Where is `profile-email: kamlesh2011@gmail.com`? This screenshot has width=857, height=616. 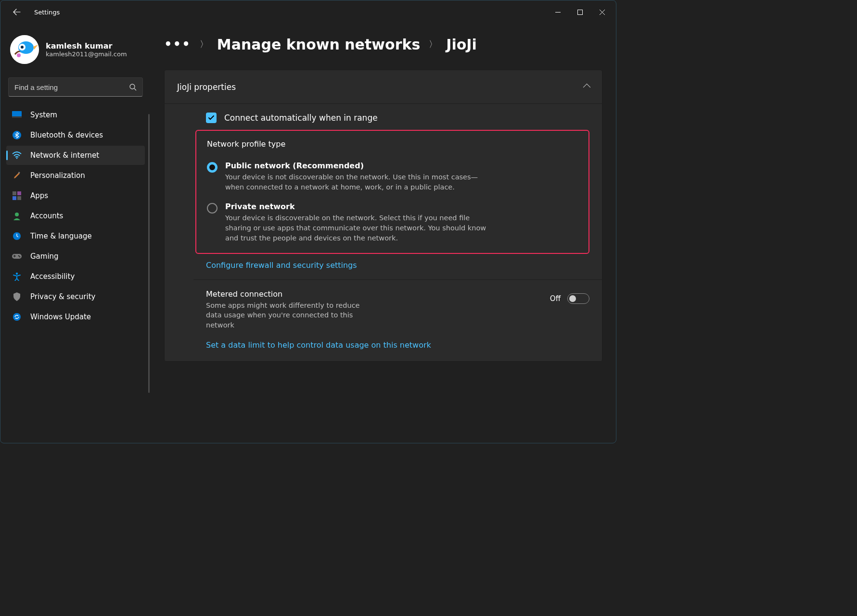
profile-email: kamlesh2011@gmail.com is located at coordinates (87, 54).